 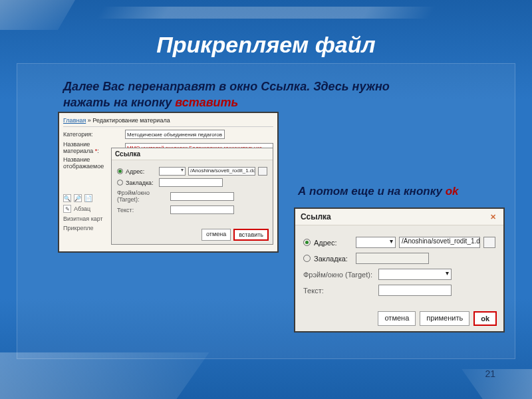 What do you see at coordinates (333, 243) in the screenshot?
I see `address-label-2: Адрес:` at bounding box center [333, 243].